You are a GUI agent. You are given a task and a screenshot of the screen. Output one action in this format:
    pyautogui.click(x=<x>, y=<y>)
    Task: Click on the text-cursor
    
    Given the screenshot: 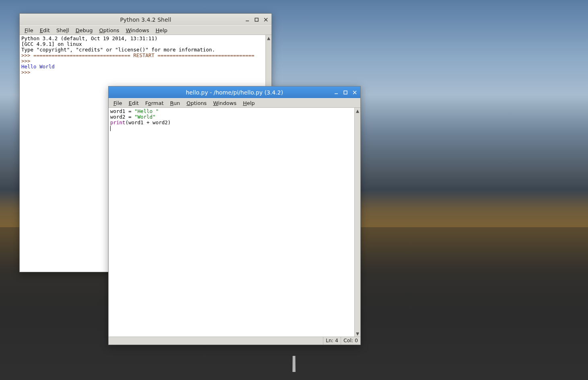 What is the action you would take?
    pyautogui.click(x=110, y=129)
    